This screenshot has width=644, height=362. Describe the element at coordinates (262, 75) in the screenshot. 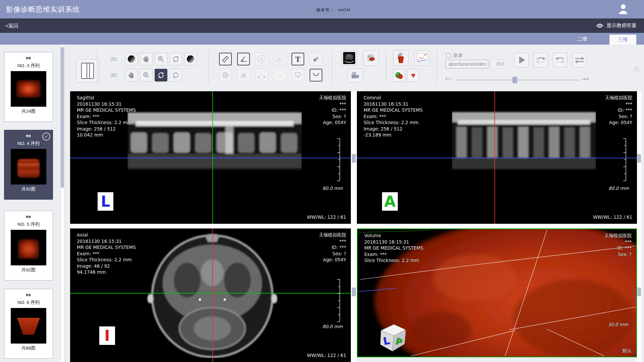

I see `spline-button` at that location.